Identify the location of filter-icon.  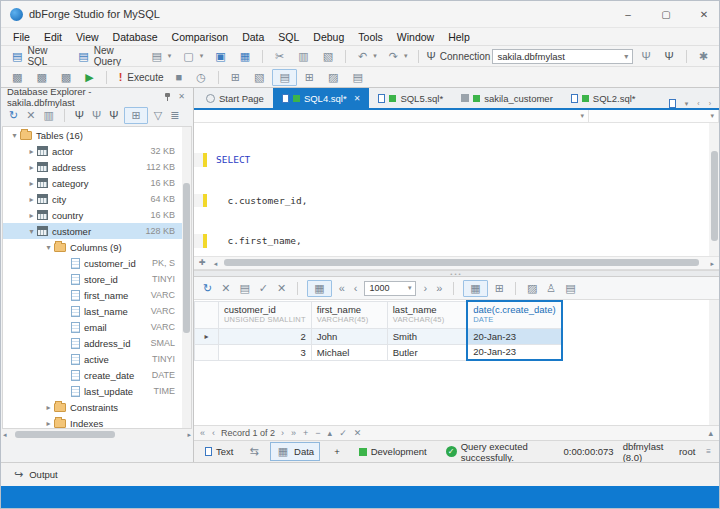
(158, 116).